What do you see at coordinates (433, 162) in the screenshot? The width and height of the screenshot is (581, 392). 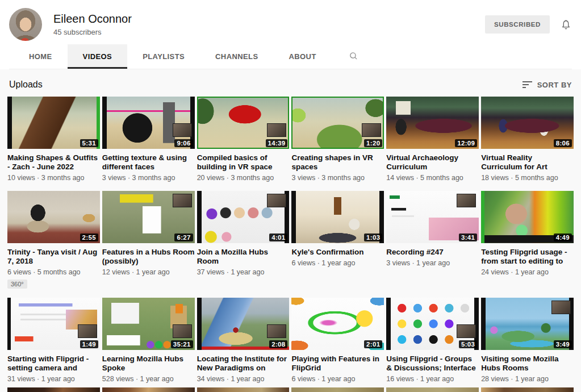 I see `video-title: Virtual Archaeology Curriculum` at bounding box center [433, 162].